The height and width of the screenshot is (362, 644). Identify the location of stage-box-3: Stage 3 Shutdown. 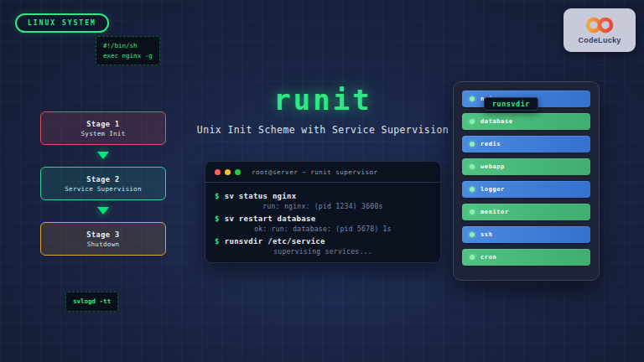
(103, 239).